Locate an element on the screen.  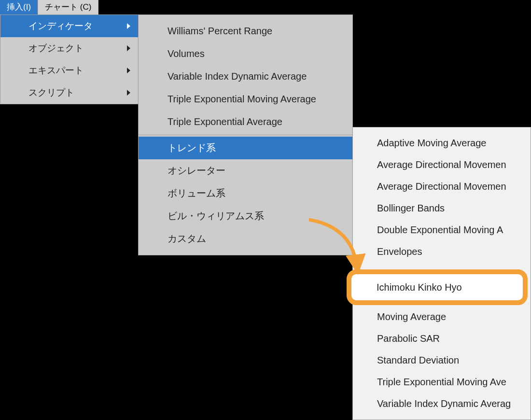
menu-item: Fractal Adaptive Moving Aver is located at coordinates (442, 273).